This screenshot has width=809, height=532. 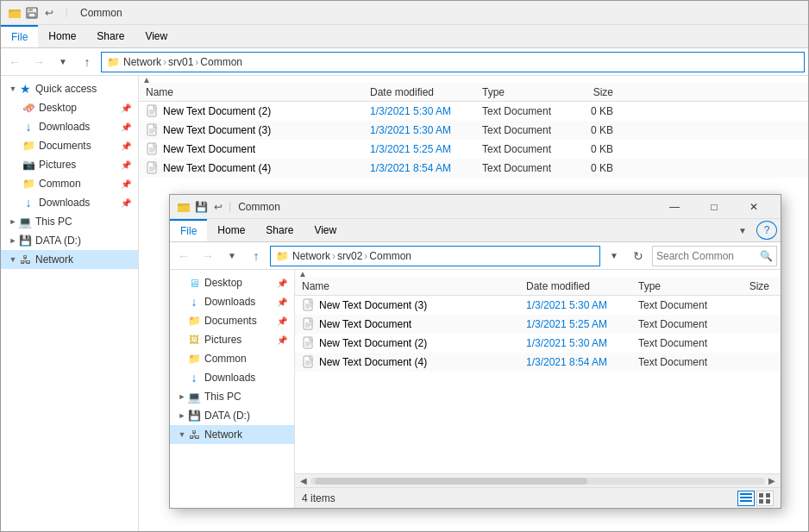 I want to click on undo-icon: ↩, so click(x=49, y=13).